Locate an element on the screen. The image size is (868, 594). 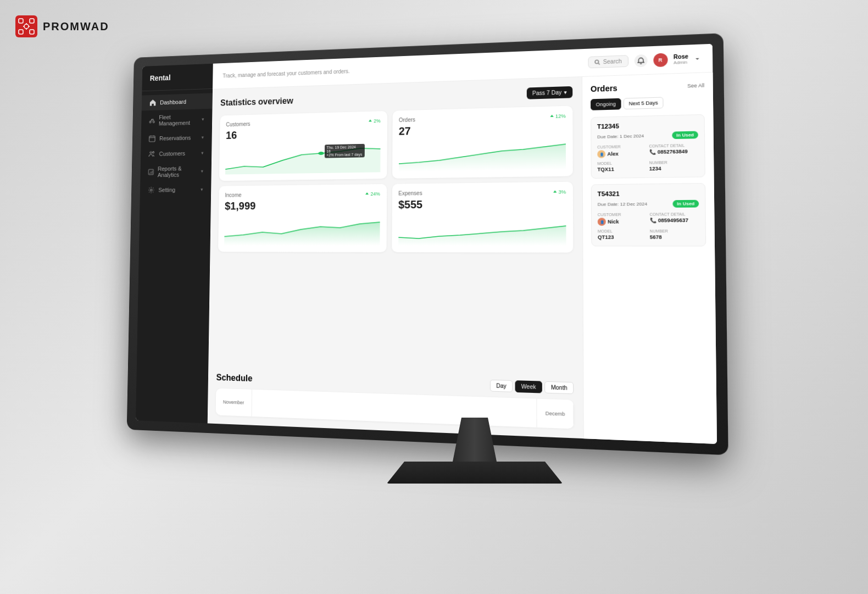
phone-icon-1: 📞 is located at coordinates (652, 152).